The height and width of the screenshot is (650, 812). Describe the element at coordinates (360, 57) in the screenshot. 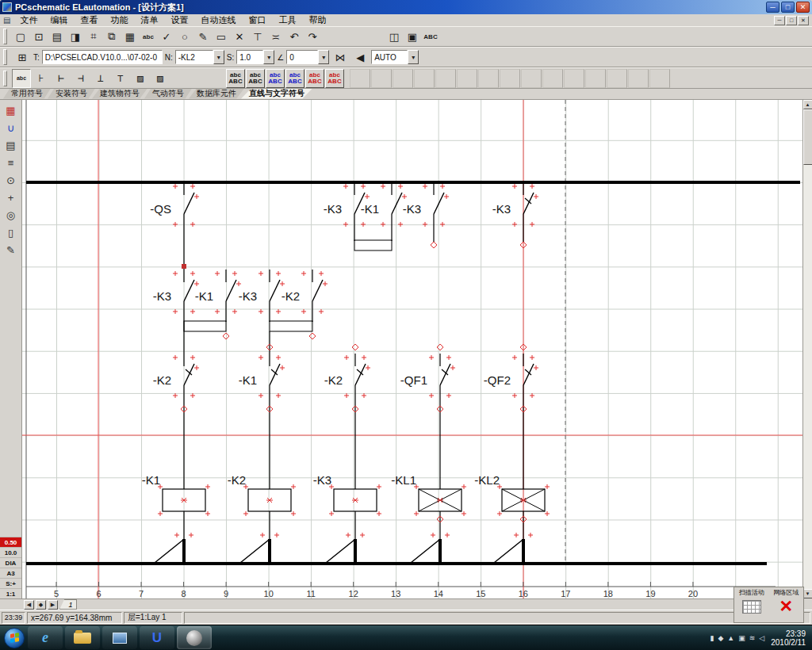

I see `pointer-direction-icon: ◀` at that location.